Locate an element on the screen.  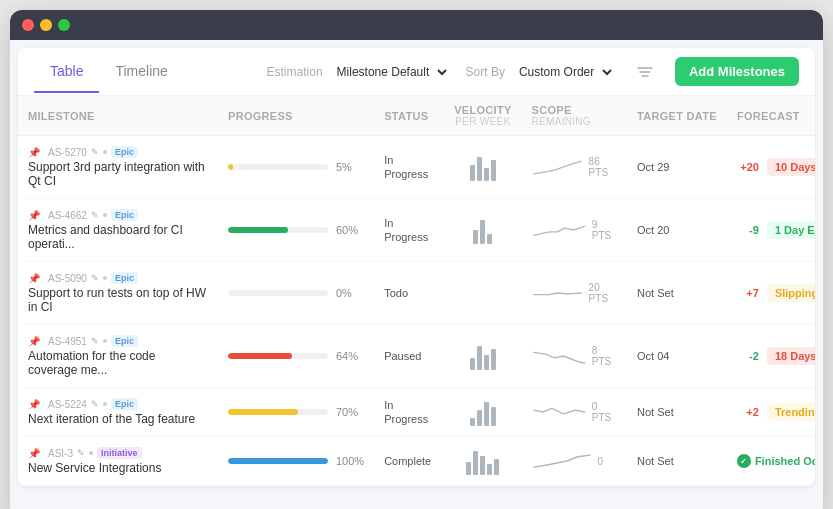
header: Table Timeline Estimation Milestone Defa… is located at coordinates (416, 72).